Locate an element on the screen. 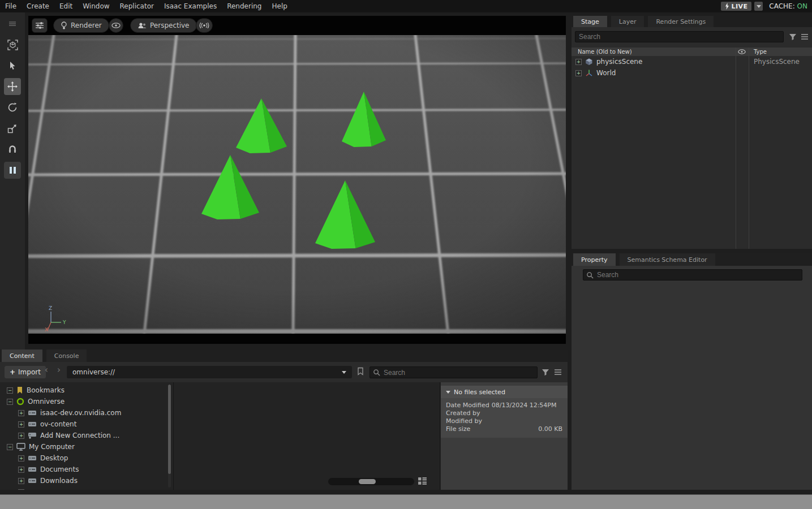 The image size is (812, 509). left-toolbar is located at coordinates (12, 181).